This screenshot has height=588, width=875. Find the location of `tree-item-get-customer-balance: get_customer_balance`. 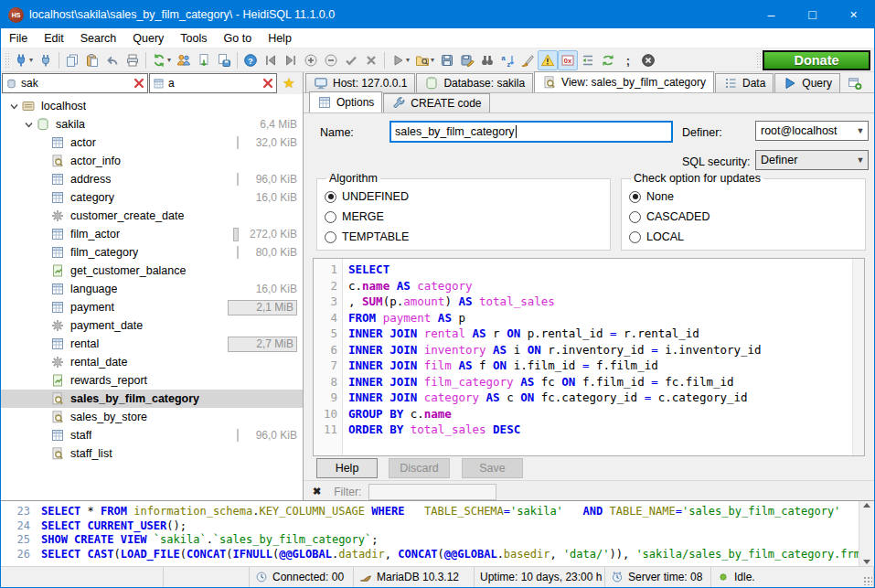

tree-item-get-customer-balance: get_customer_balance is located at coordinates (152, 271).